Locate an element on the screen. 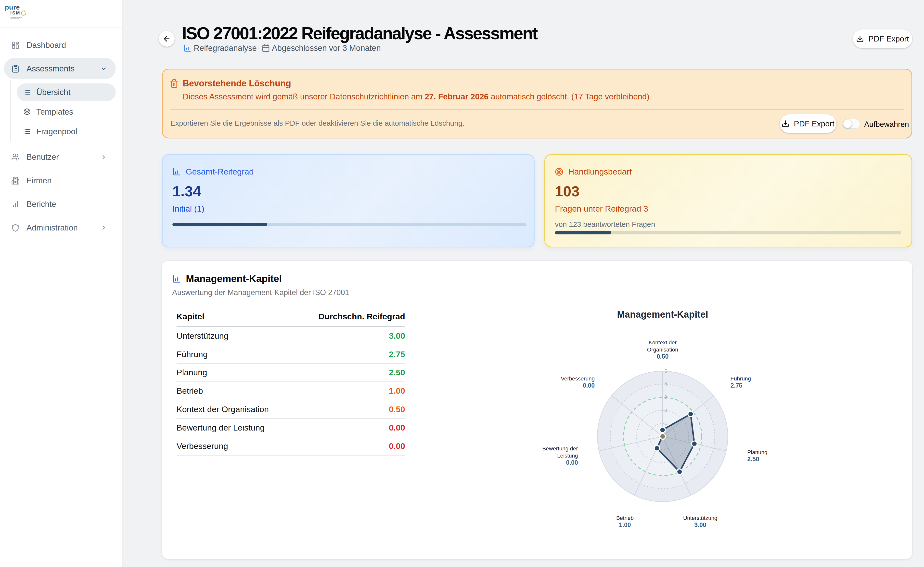 This screenshot has height=567, width=924. svg-text: Betrieb is located at coordinates (625, 518).